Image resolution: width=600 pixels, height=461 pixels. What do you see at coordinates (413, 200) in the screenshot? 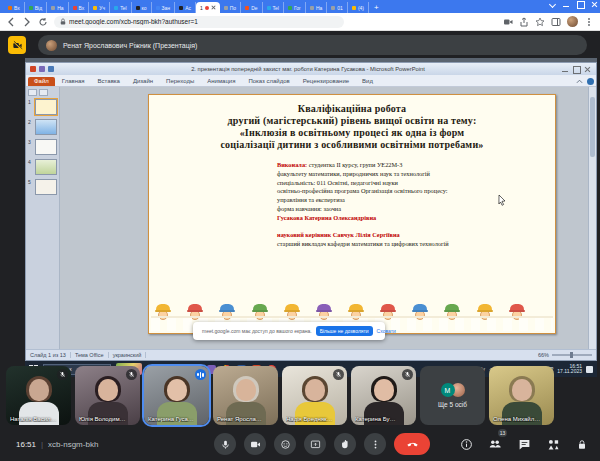
I see `slide-body-line: управління та експертиза` at bounding box center [413, 200].